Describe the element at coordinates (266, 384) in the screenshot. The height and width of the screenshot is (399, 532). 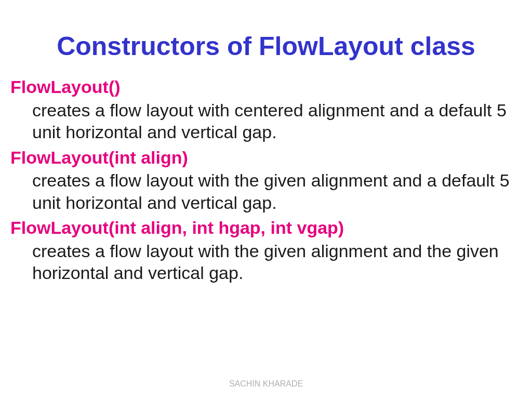
I see `footer-author: SACHIN KHARADE` at that location.